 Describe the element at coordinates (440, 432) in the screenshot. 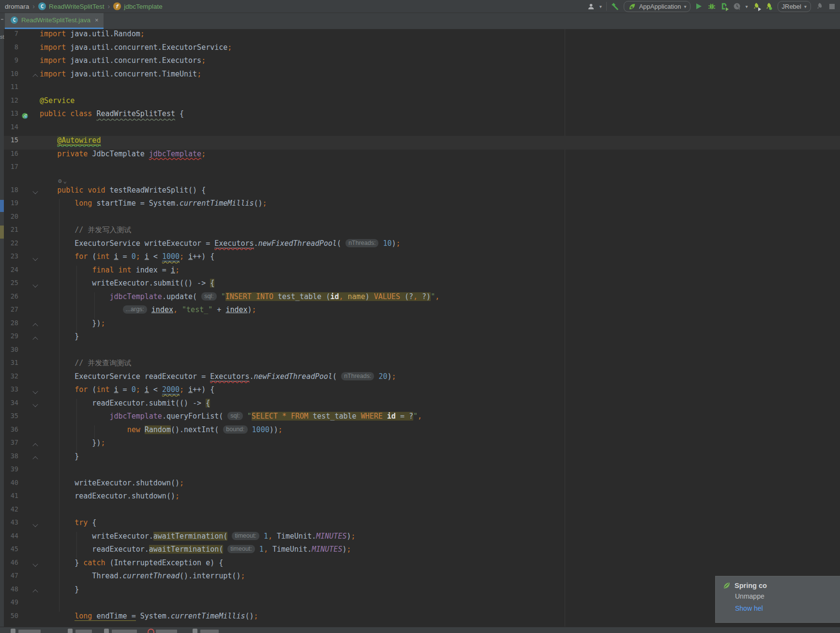

I see `line-content: new Random().nextInt( bound: 1000));` at that location.